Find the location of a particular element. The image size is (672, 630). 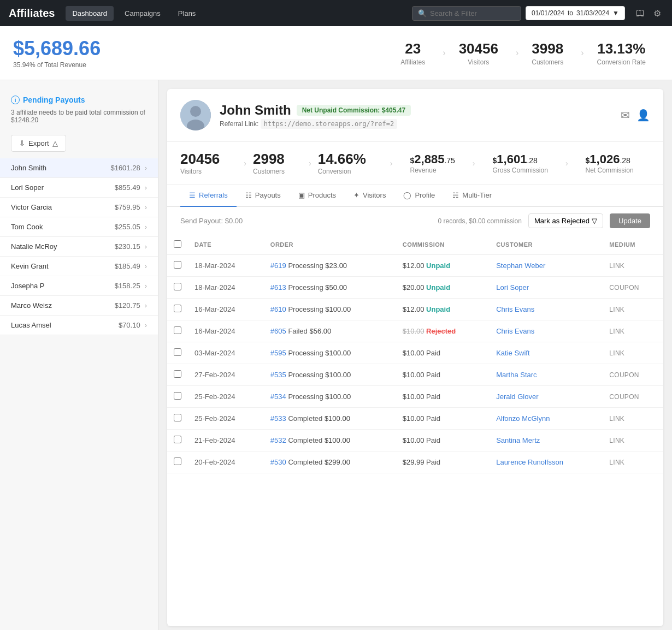

tab-payouts: ☷ Payouts is located at coordinates (263, 195).